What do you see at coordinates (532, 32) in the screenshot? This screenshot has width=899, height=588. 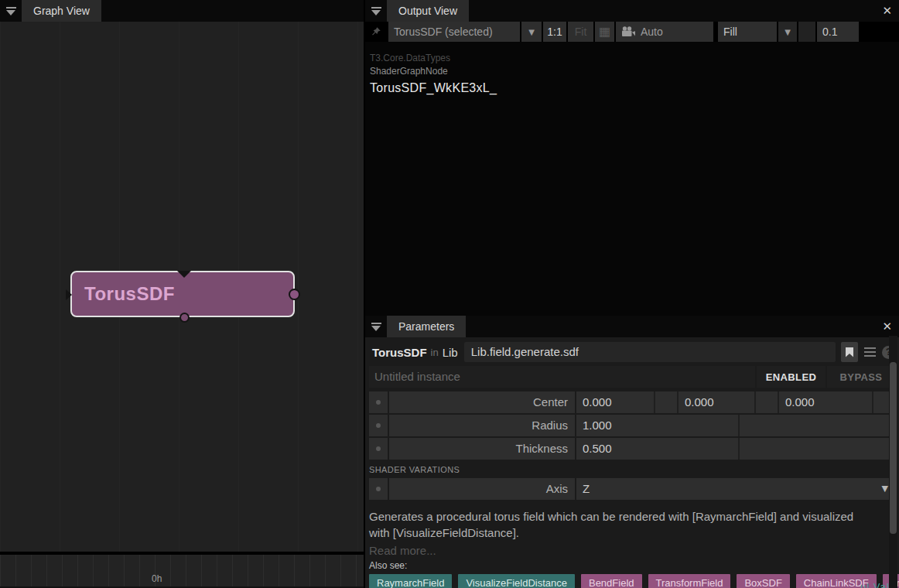 I see `selection-chevron-down-icon: ▼` at bounding box center [532, 32].